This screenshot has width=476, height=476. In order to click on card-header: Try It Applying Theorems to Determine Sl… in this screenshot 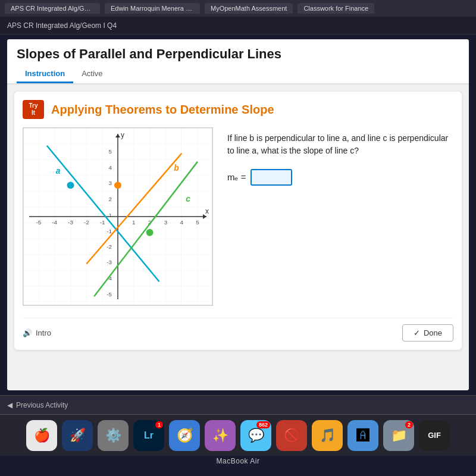, I will do `click(238, 109)`.